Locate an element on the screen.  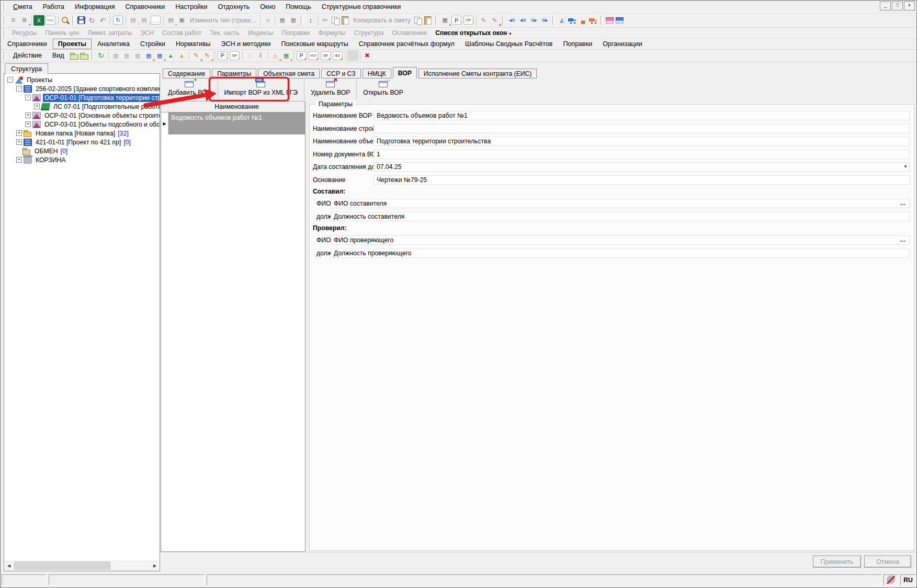
paste-orange-icon is located at coordinates (428, 20).